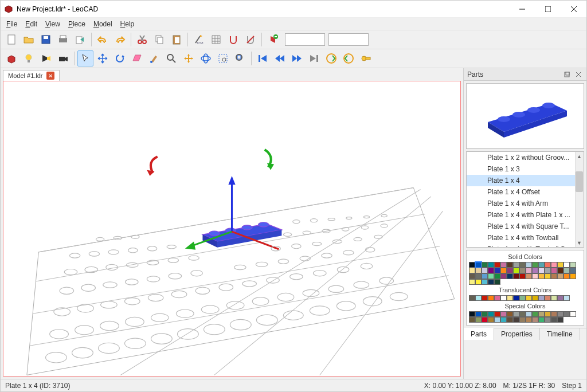  What do you see at coordinates (85, 58) in the screenshot?
I see `select-tool-button` at bounding box center [85, 58].